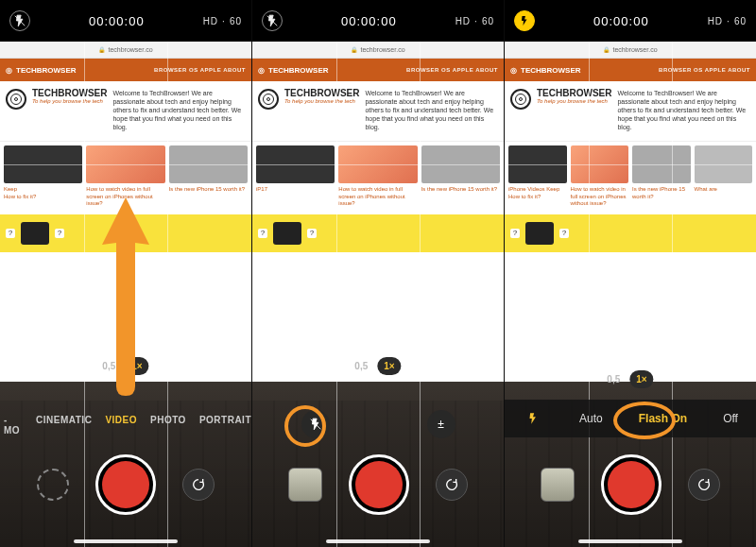  What do you see at coordinates (316, 424) in the screenshot?
I see `flash-toggle-button` at bounding box center [316, 424].